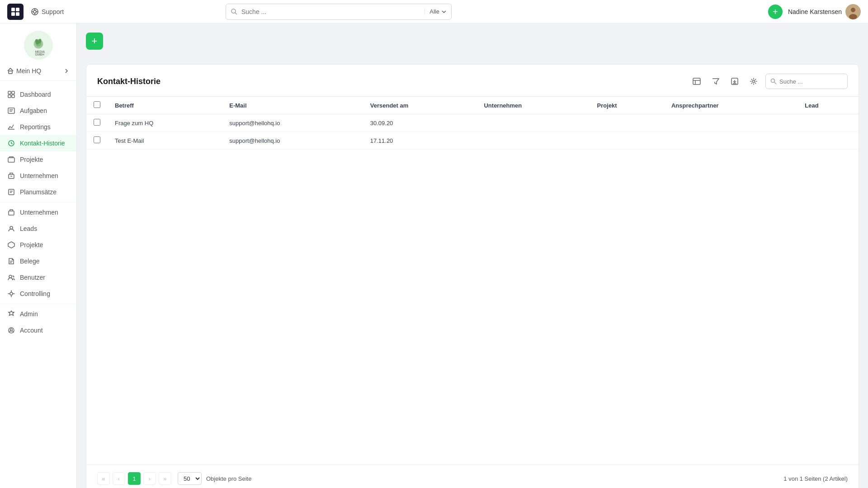 Image resolution: width=868 pixels, height=488 pixels. What do you see at coordinates (292, 106) in the screenshot?
I see `col-email: E-Mail` at bounding box center [292, 106].